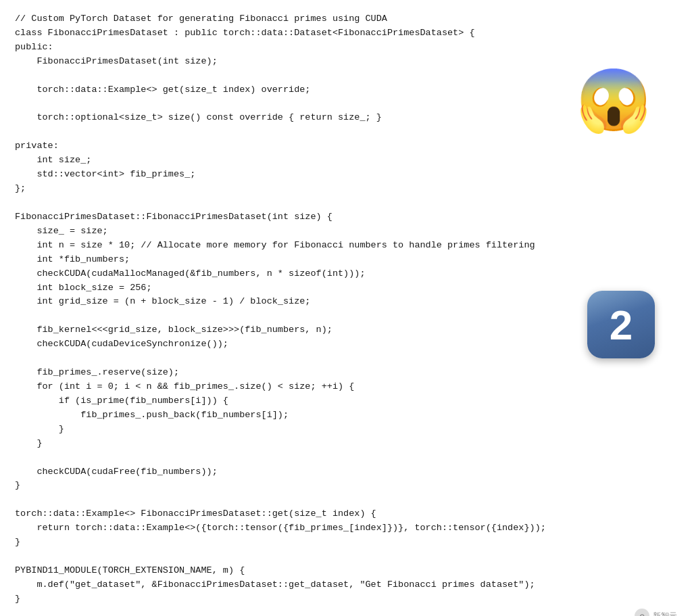  Describe the element at coordinates (346, 218) in the screenshot. I see `code-line: FibonacciPrimesDataset::FibonacciPrimesD…` at that location.